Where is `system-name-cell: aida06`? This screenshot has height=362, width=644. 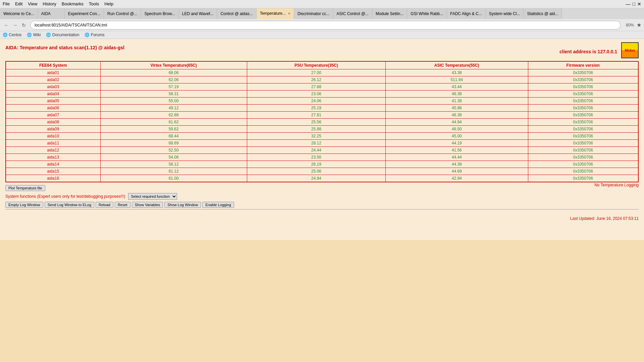 system-name-cell: aida06 is located at coordinates (53, 108).